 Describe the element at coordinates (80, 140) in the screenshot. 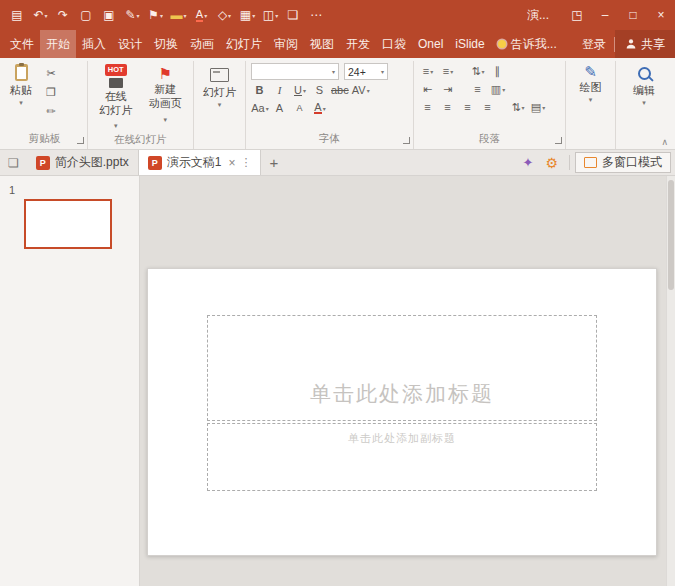

I see `clipboard-dialog-launcher-icon` at that location.